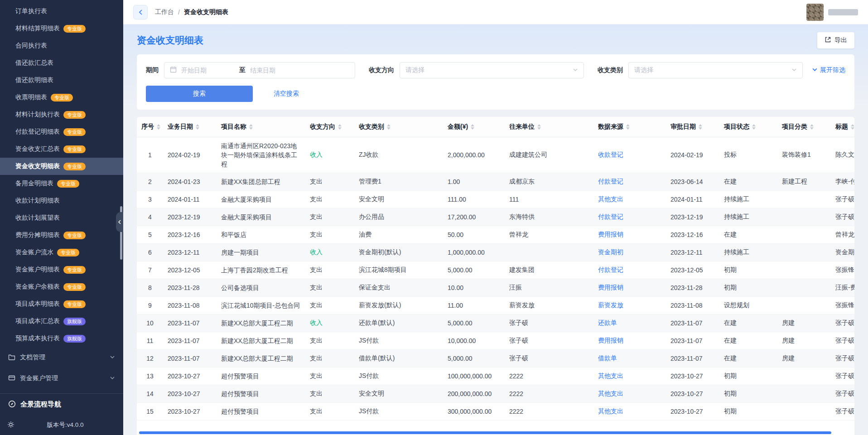 This screenshot has height=435, width=868. I want to click on sidebar-item-label: 收款计划明细表, so click(38, 201).